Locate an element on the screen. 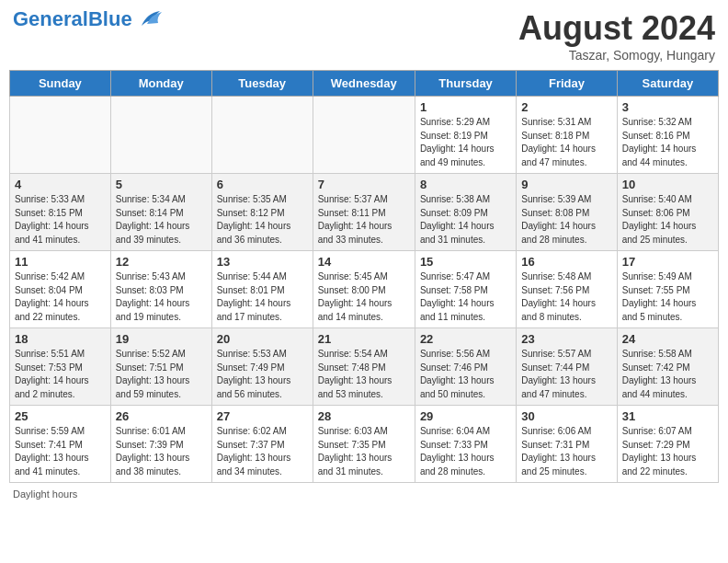 This screenshot has height=563, width=728. day-info: Sunrise: 5:34 AM Sunset: 8:14 PM Dayligh… is located at coordinates (162, 220).